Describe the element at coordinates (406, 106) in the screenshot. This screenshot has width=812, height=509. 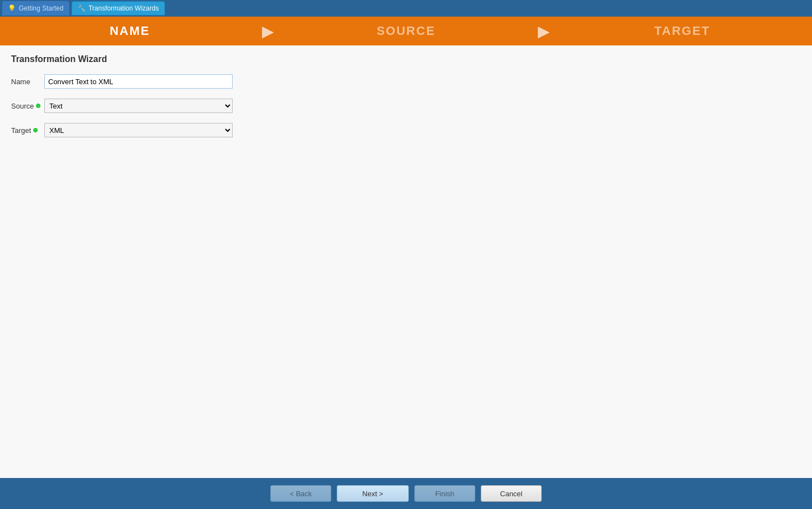
I see `source-row: Source Text XML CSV JSON` at that location.